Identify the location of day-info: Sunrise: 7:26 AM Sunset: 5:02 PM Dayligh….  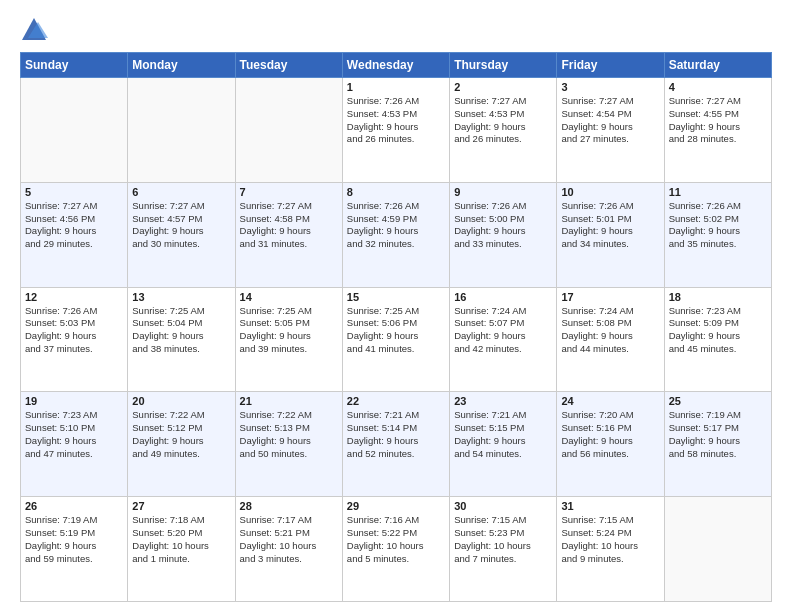
(718, 226).